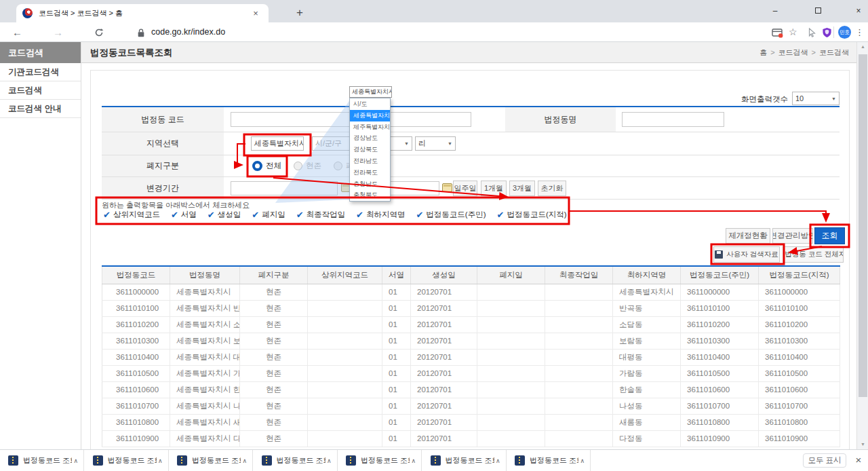  I want to click on search-button: 조회, so click(830, 236).